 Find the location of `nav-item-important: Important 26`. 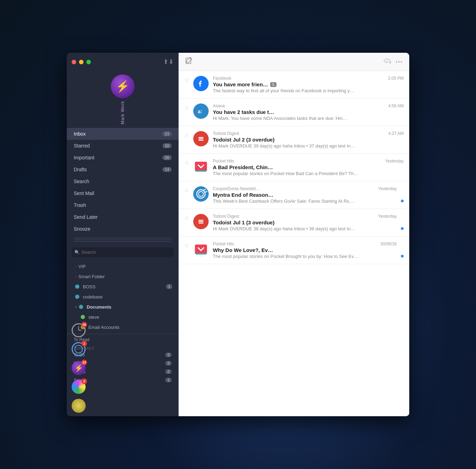

nav-item-important: Important 26 is located at coordinates (123, 158).